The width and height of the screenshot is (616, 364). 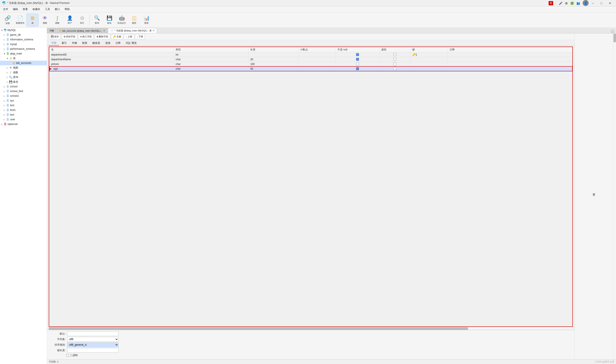 I want to click on sidebar-item-test1: ▷ 🗄 test1, so click(x=24, y=110).